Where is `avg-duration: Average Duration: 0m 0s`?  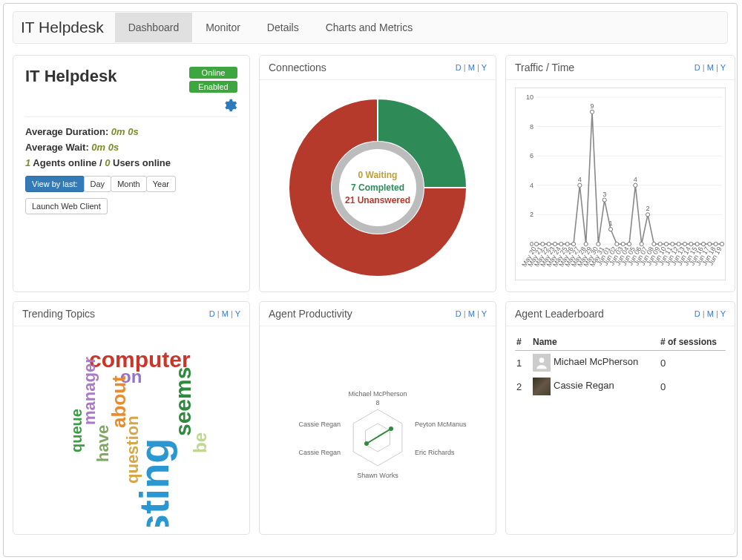
avg-duration: Average Duration: 0m 0s is located at coordinates (131, 132).